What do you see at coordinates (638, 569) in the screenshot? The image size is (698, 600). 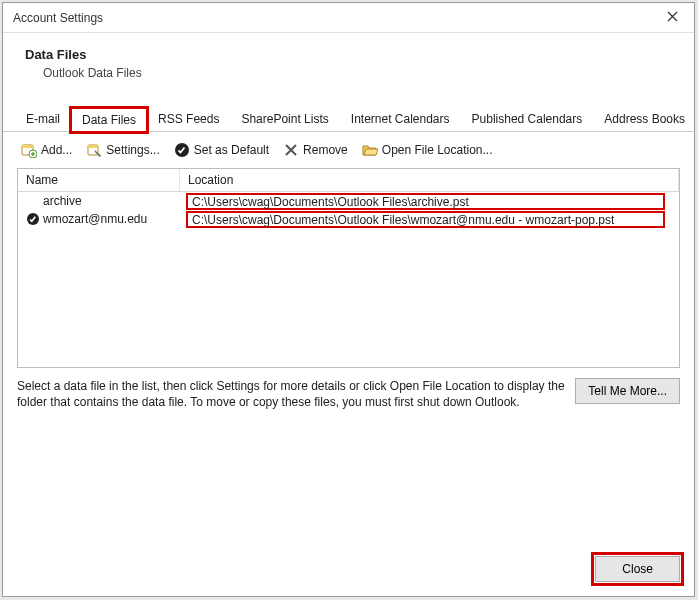 I see `close-button: Close` at bounding box center [638, 569].